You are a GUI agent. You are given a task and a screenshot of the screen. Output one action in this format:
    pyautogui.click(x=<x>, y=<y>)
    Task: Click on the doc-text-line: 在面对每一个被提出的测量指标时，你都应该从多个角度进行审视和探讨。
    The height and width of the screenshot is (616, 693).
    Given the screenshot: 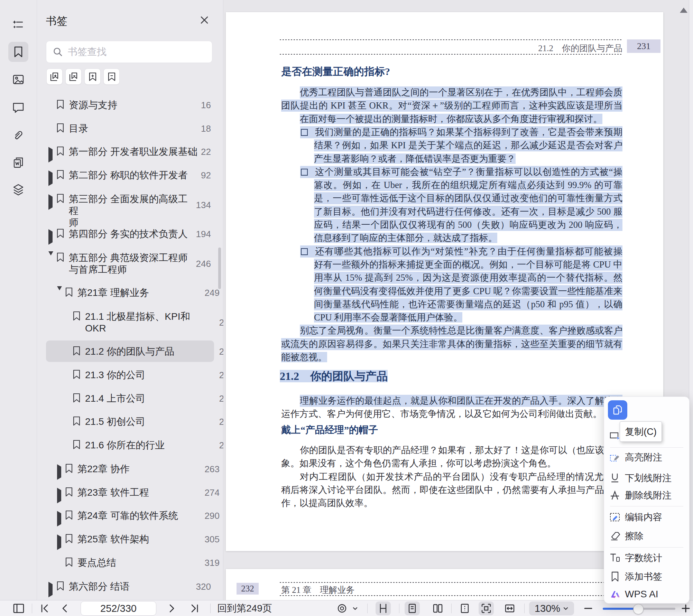 What is the action you would take?
    pyautogui.click(x=461, y=119)
    